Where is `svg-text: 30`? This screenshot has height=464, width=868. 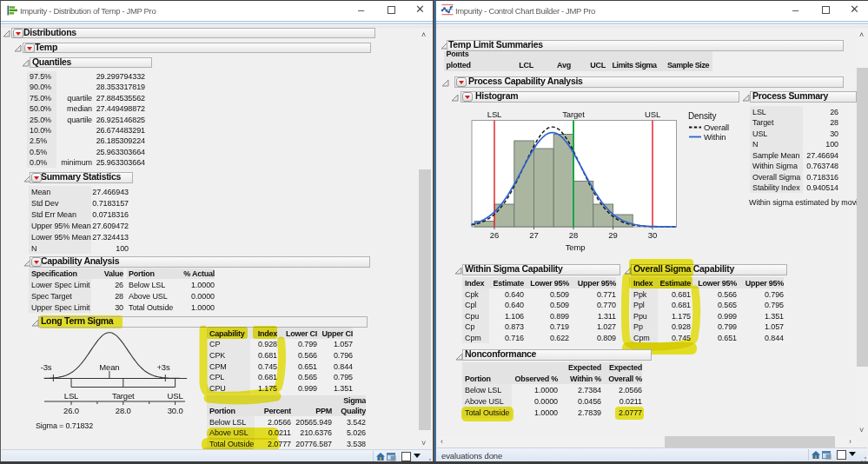
svg-text: 30 is located at coordinates (653, 235).